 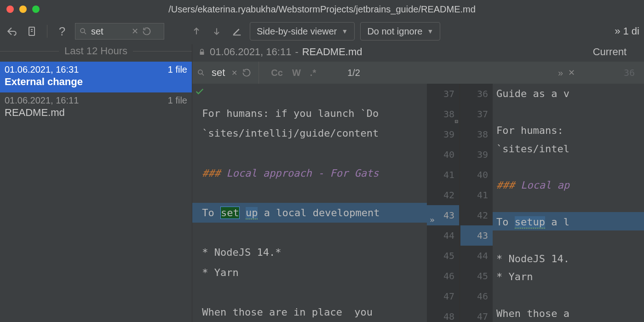 I want to click on close-search-icon: ✕, so click(x=571, y=73).